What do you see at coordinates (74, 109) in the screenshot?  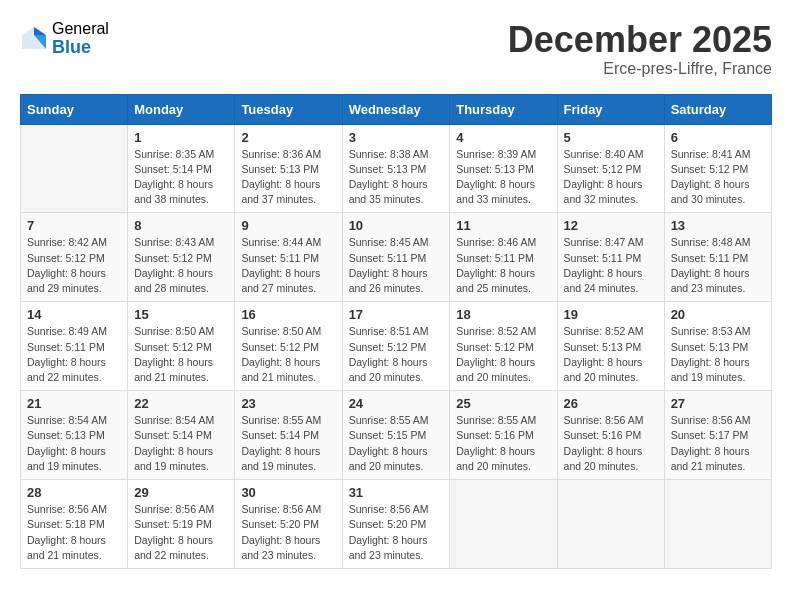 I see `weekday-header-sunday: Sunday` at bounding box center [74, 109].